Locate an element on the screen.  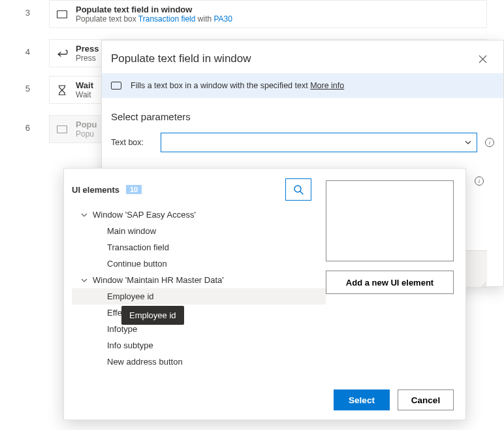
textbox-dropdown is located at coordinates (319, 142).